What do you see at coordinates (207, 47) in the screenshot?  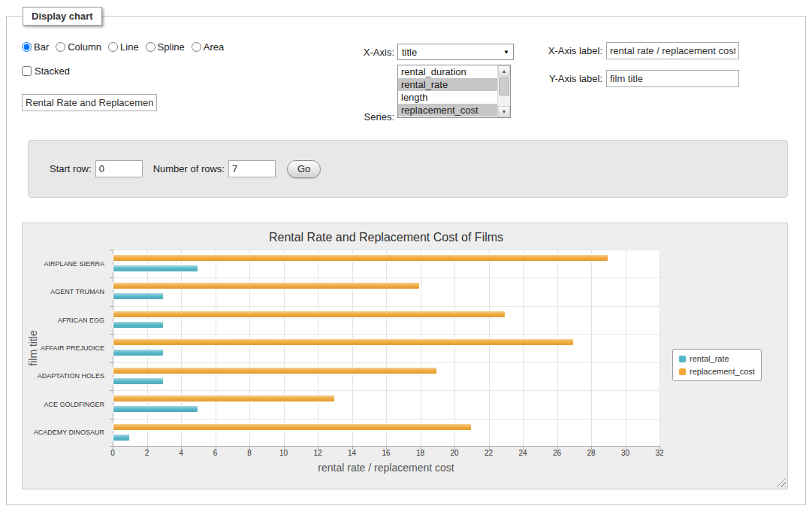 I see `chart-type-option-area: Area` at bounding box center [207, 47].